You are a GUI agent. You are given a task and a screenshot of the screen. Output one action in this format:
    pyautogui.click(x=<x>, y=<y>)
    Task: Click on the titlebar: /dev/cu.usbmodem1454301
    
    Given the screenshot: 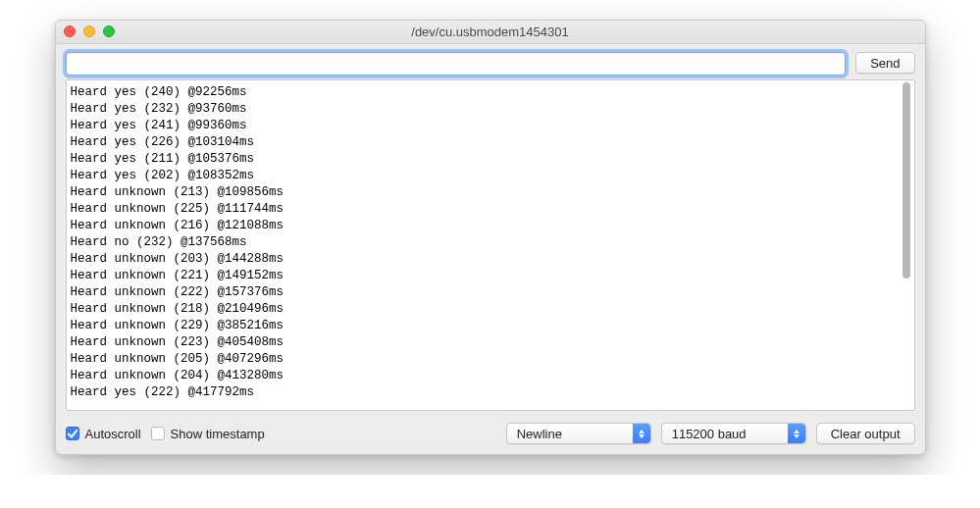 What is the action you would take?
    pyautogui.click(x=490, y=32)
    